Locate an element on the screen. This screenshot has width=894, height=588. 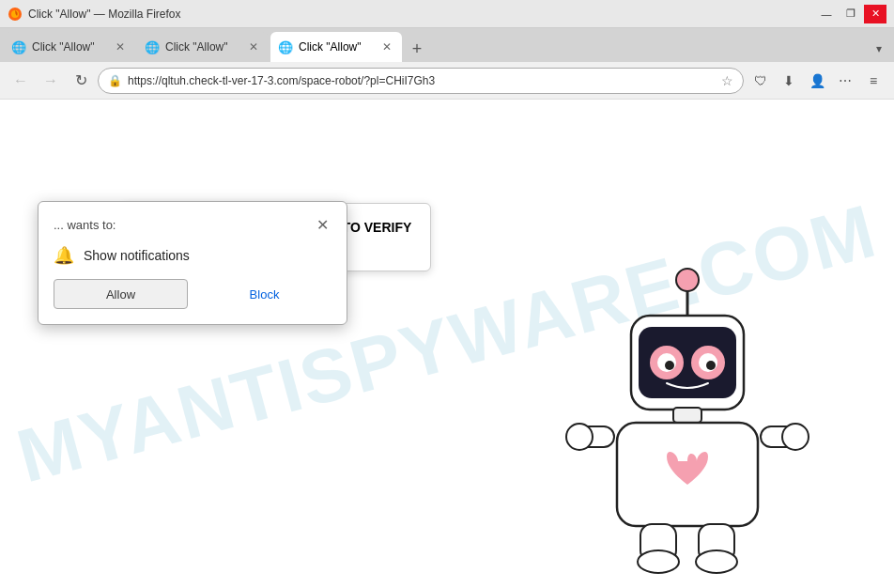
permission-popup: ... wants to: ✕ 🔔 Show notifications All… is located at coordinates (193, 263).